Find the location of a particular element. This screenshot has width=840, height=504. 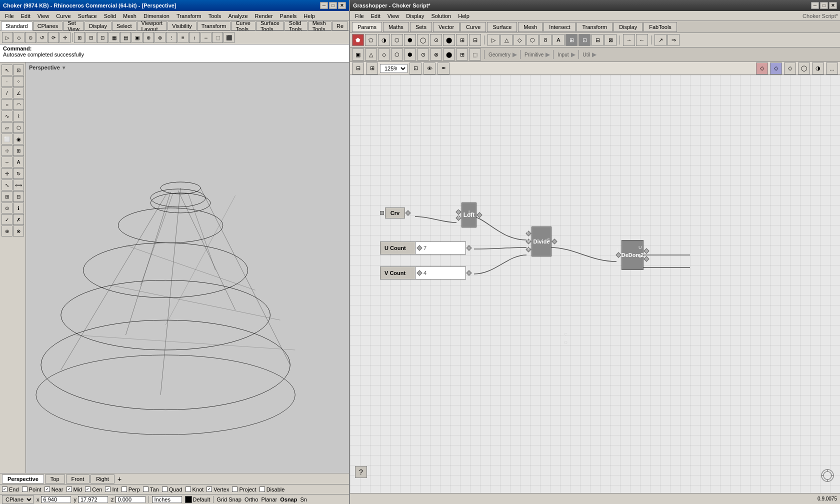

toolbar-btn-10: ▦ is located at coordinates (114, 38).